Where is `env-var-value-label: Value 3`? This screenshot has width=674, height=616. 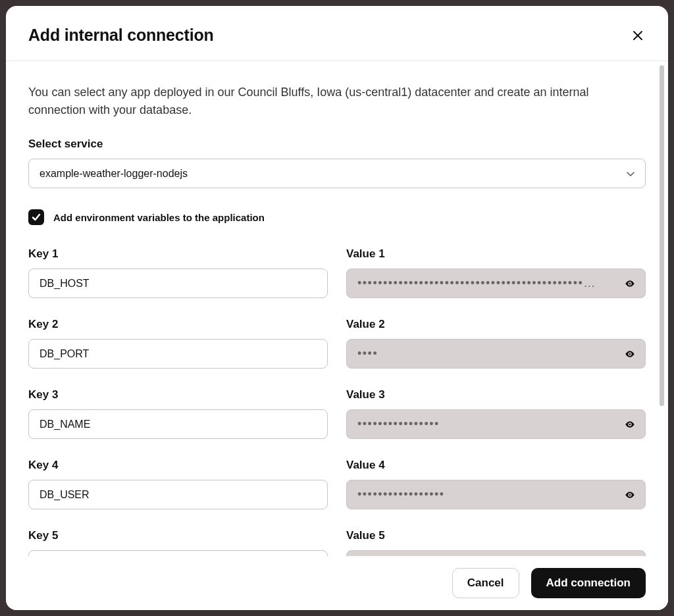
env-var-value-label: Value 3 is located at coordinates (496, 395).